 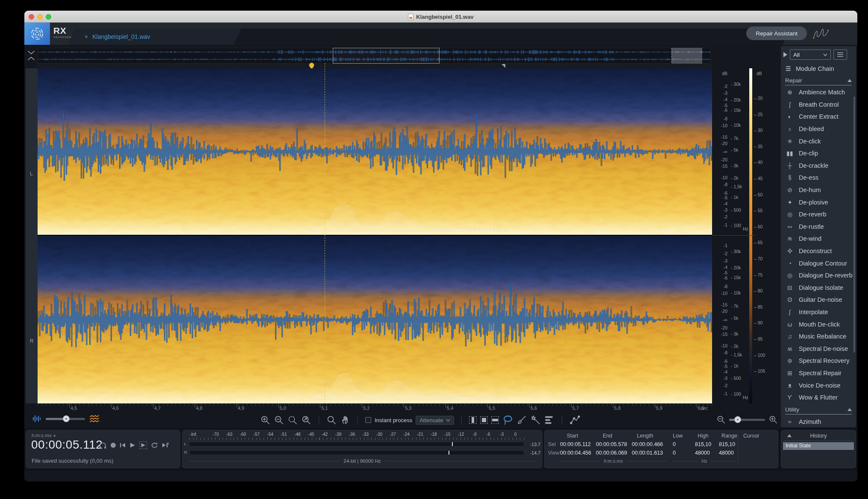 What do you see at coordinates (265, 420) in the screenshot?
I see `zoom-in-icon` at bounding box center [265, 420].